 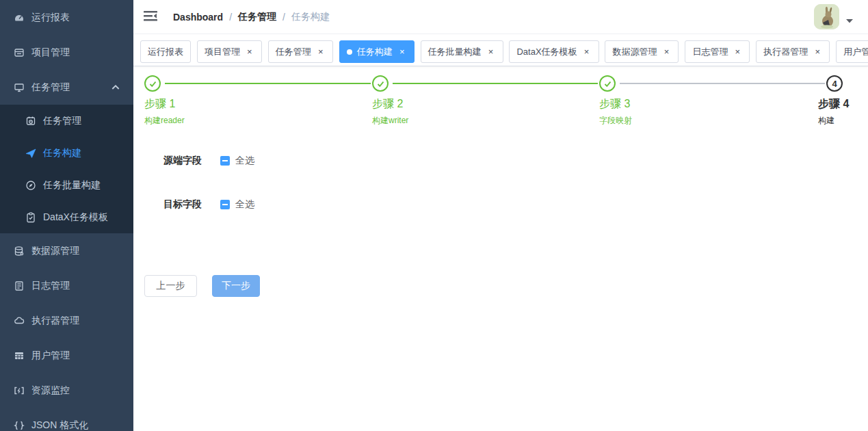 What do you see at coordinates (67, 250) in the screenshot?
I see `sidebar-item-datasource: 数据源管理` at bounding box center [67, 250].